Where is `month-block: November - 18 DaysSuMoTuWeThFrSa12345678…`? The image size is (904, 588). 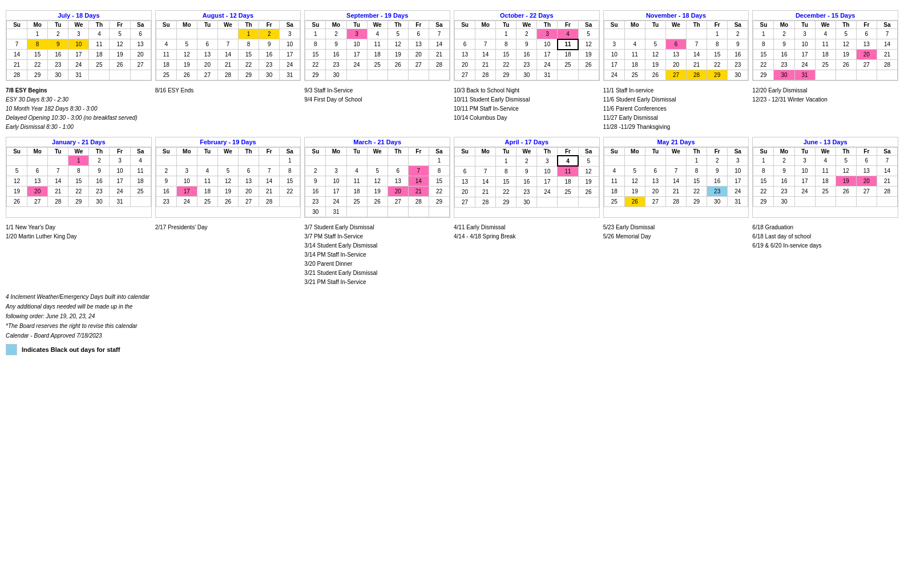 month-block: November - 18 DaysSuMoTuWeThFrSa12345678… is located at coordinates (676, 46).